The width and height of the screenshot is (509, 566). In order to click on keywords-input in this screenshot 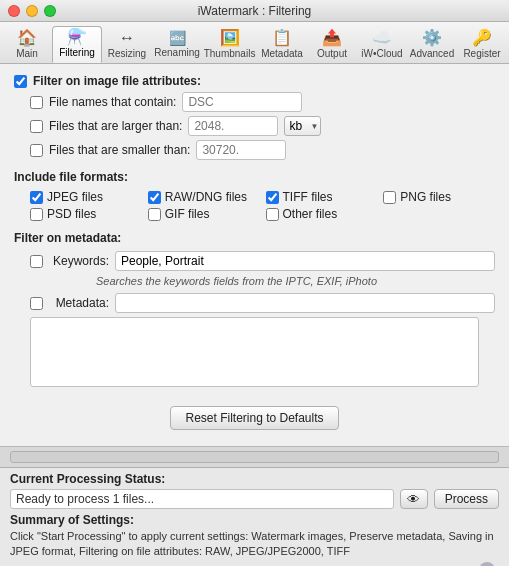, I will do `click(305, 261)`.